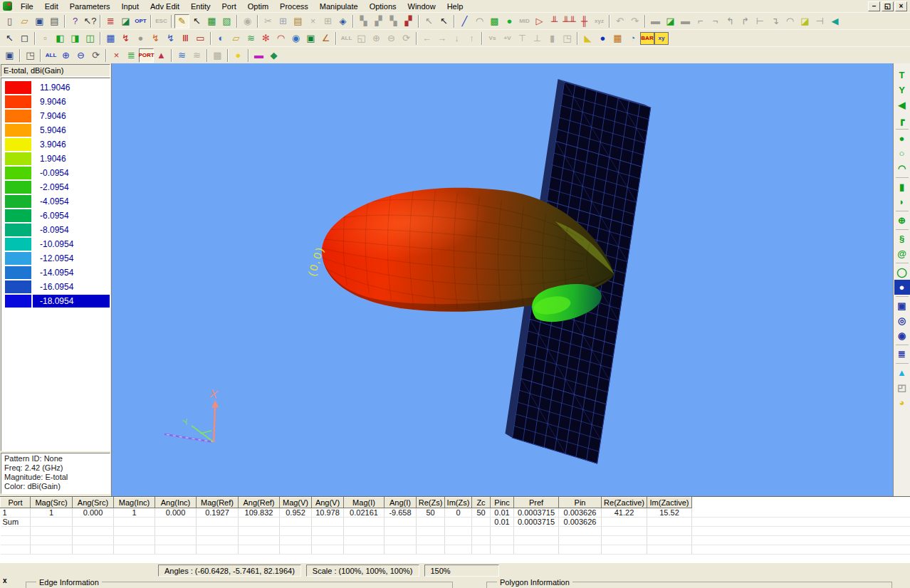 The width and height of the screenshot is (910, 588). What do you see at coordinates (182, 56) in the screenshot?
I see `wave-display: ≋` at bounding box center [182, 56].